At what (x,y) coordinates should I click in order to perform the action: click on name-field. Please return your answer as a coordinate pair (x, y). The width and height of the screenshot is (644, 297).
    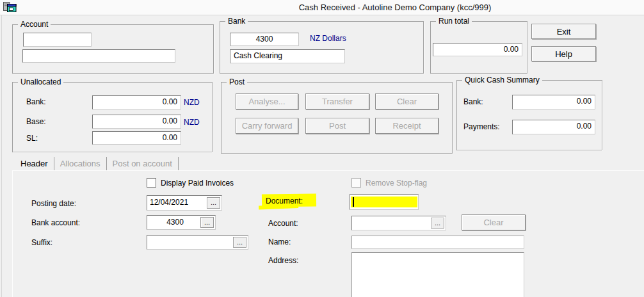
    Looking at the image, I should click on (438, 242).